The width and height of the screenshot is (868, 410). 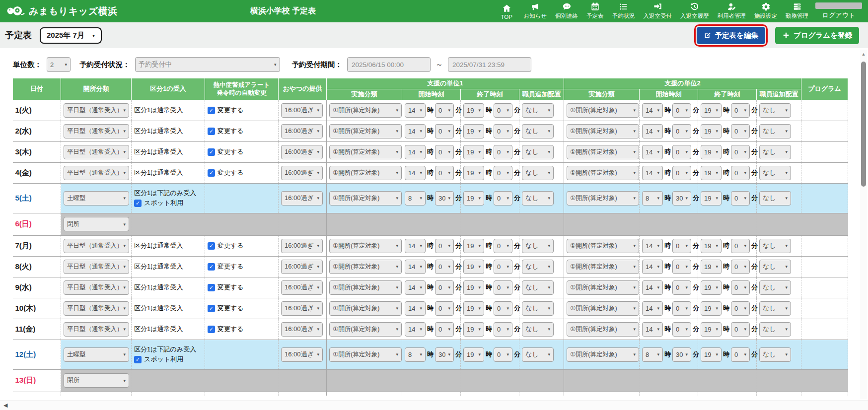 I want to click on nav-item-gear: 施設設定, so click(x=766, y=11).